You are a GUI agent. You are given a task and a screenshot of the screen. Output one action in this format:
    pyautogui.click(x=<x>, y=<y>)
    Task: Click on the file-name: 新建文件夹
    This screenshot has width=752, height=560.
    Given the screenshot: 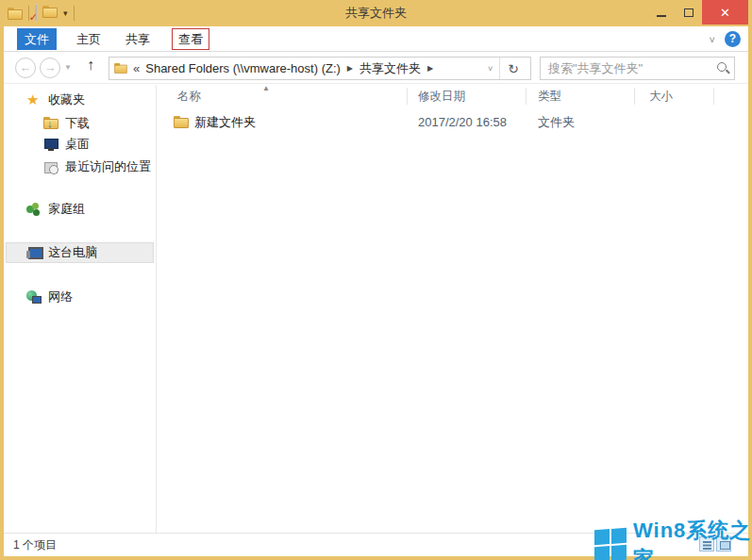 What is the action you would take?
    pyautogui.click(x=225, y=123)
    